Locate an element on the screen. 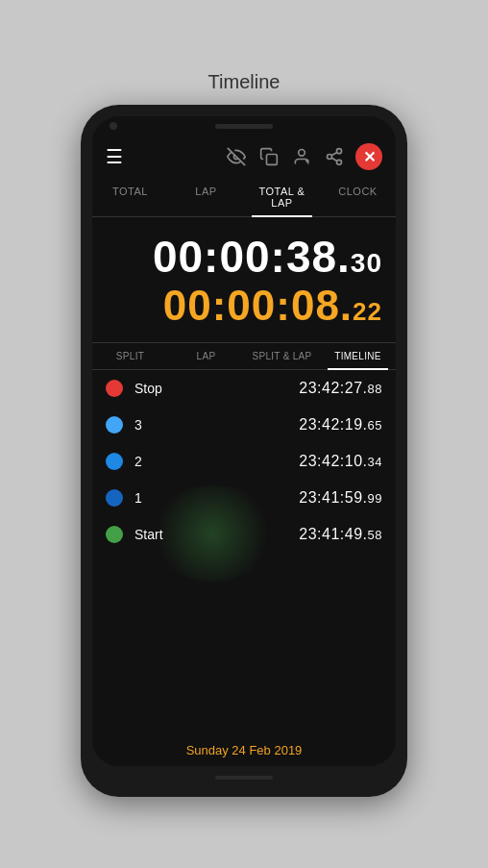 This screenshot has width=488, height=868. tab-total-lap: TOTAL & LAP is located at coordinates (282, 197).